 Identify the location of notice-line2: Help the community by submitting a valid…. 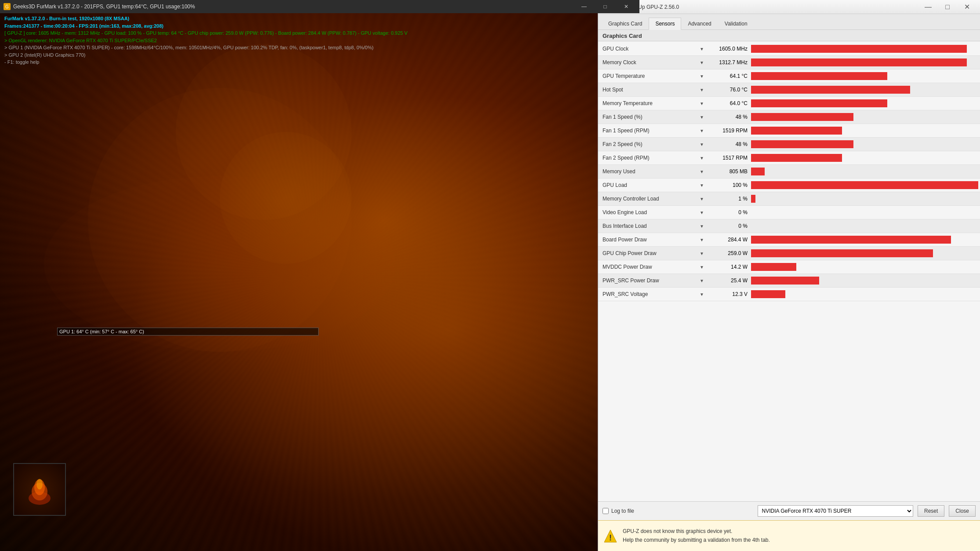
(696, 540).